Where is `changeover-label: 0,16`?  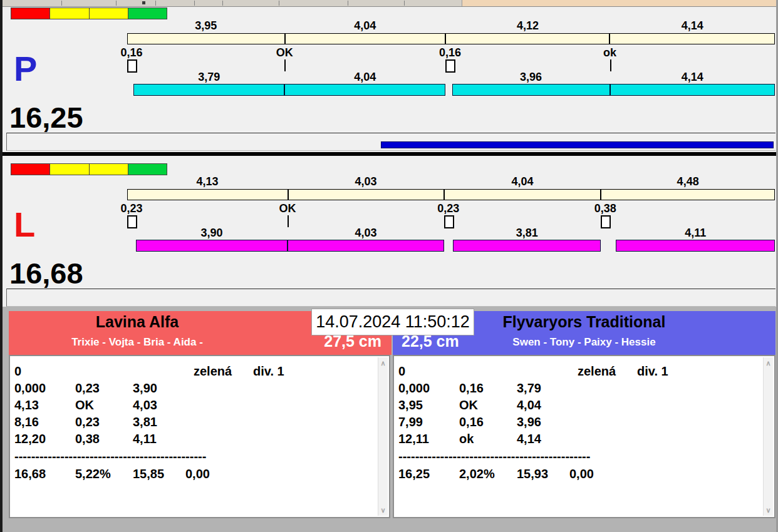 changeover-label: 0,16 is located at coordinates (132, 53).